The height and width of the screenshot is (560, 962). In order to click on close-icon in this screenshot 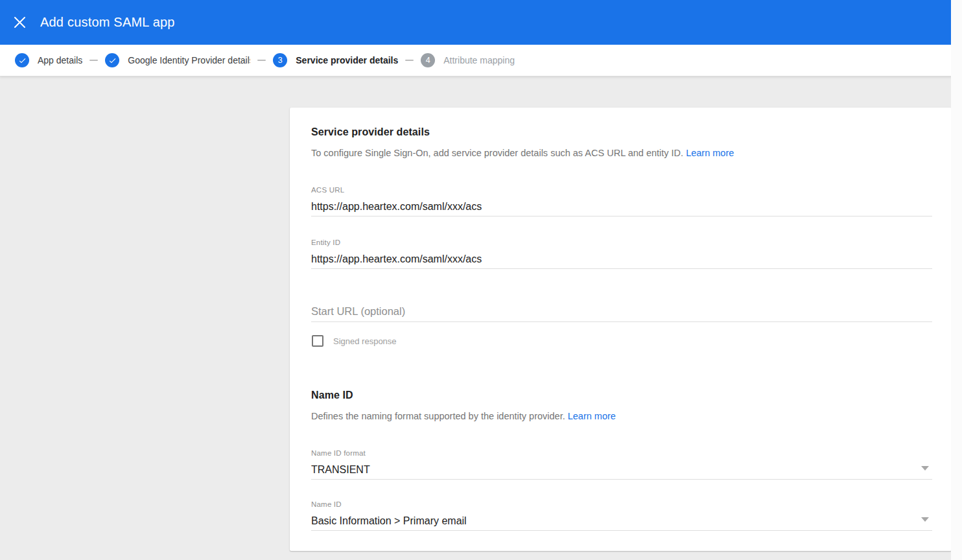, I will do `click(19, 22)`.